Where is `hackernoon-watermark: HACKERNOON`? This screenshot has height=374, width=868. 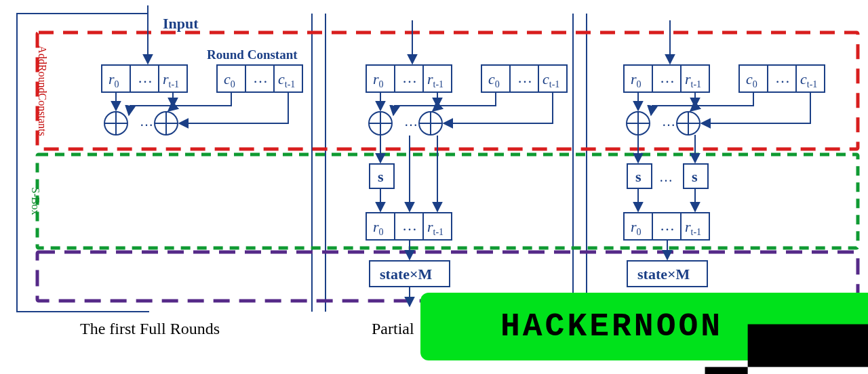 hackernoon-watermark: HACKERNOON is located at coordinates (644, 327).